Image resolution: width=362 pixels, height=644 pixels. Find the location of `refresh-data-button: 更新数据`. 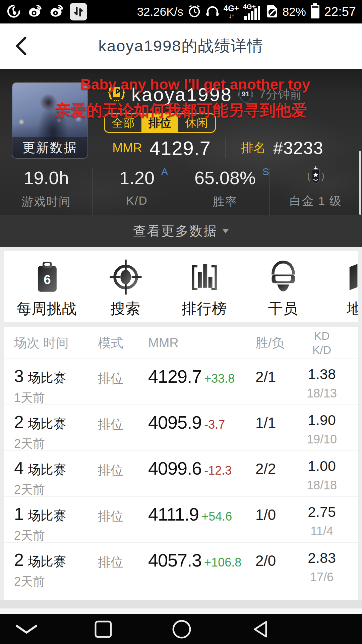

refresh-data-button: 更新数据 is located at coordinates (50, 148).